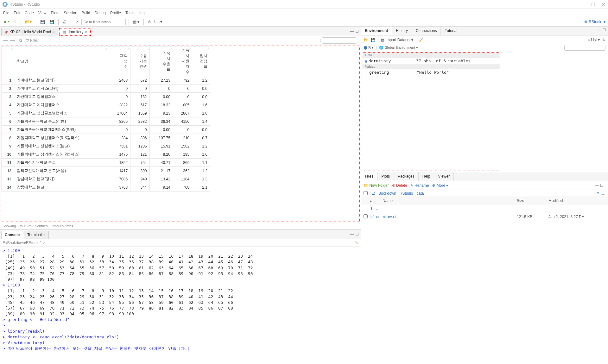 This screenshot has height=364, width=608. What do you see at coordinates (42, 22) in the screenshot?
I see `save-button: 💾` at bounding box center [42, 22].